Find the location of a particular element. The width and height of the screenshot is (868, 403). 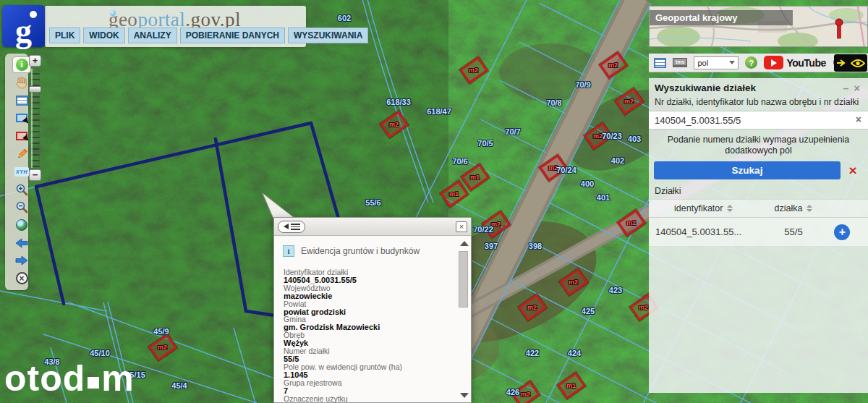

column-header-identyfikator: identyfikator is located at coordinates (704, 208).